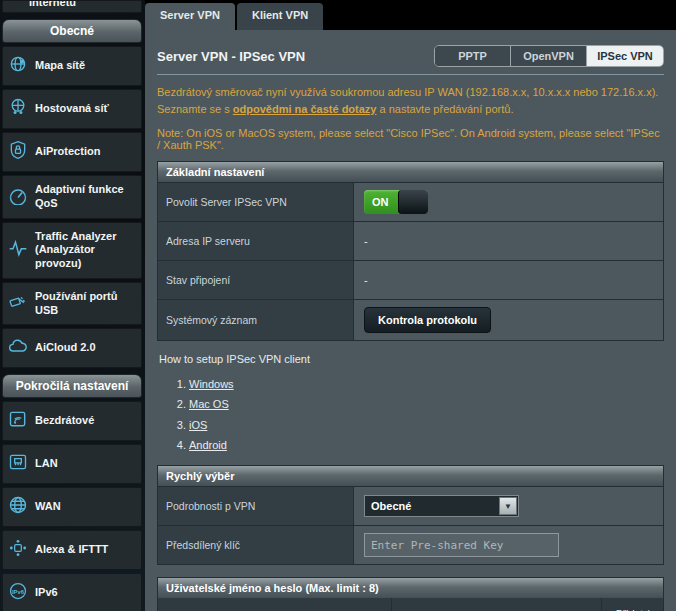 The height and width of the screenshot is (611, 676). Describe the element at coordinates (410, 202) in the screenshot. I see `enable-server-row: Povolit Server IPSec VPN ON` at that location.